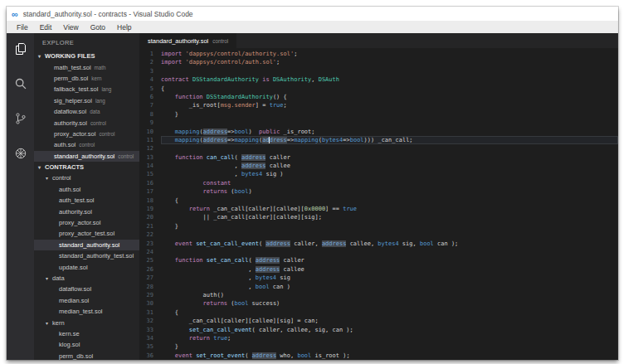  Describe the element at coordinates (71, 27) in the screenshot. I see `menu-item-view: View` at that location.